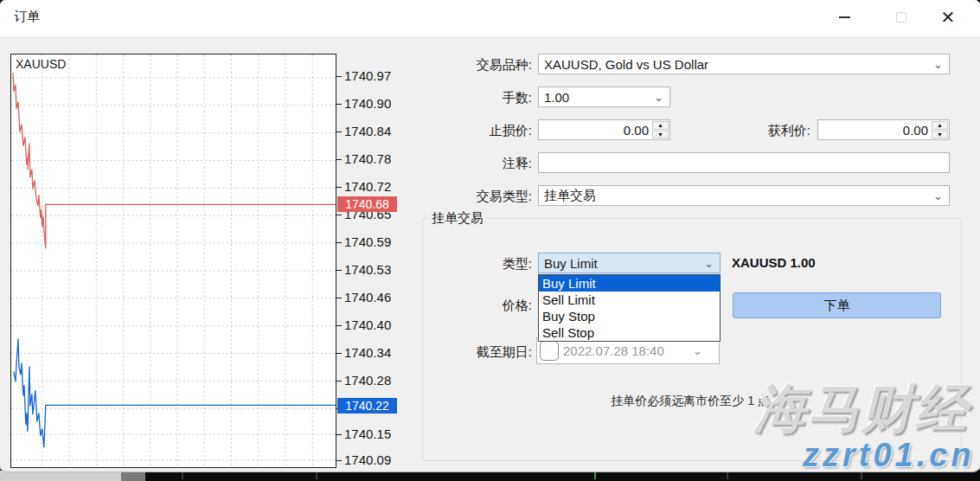 The width and height of the screenshot is (980, 481). Describe the element at coordinates (469, 197) in the screenshot. I see `trade-type-label: 交易类型:` at that location.